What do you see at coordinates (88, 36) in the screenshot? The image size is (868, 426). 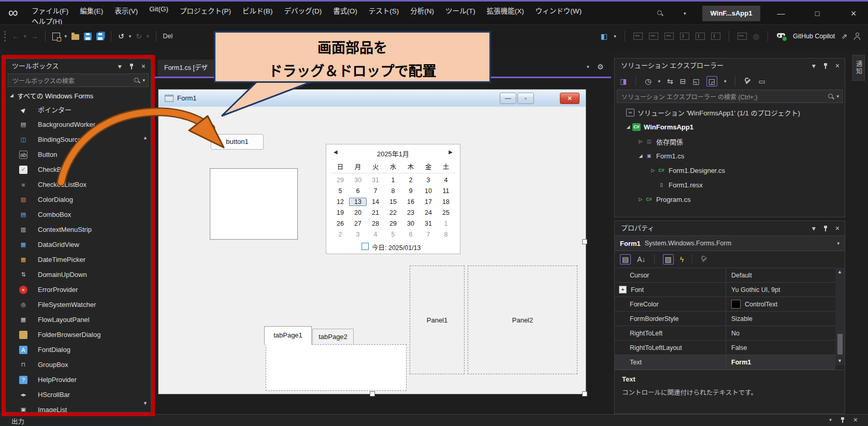 I see `save-icon` at bounding box center [88, 36].